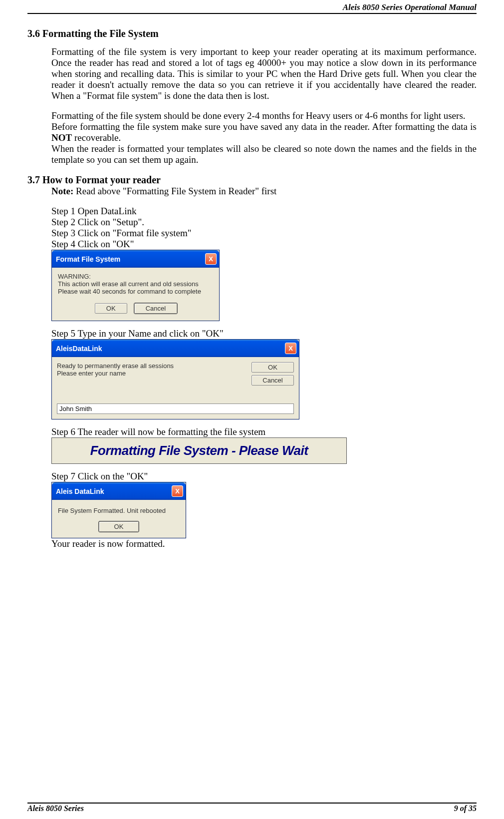 The height and width of the screenshot is (819, 504). I want to click on titlebar: AleisDataLink X, so click(176, 349).